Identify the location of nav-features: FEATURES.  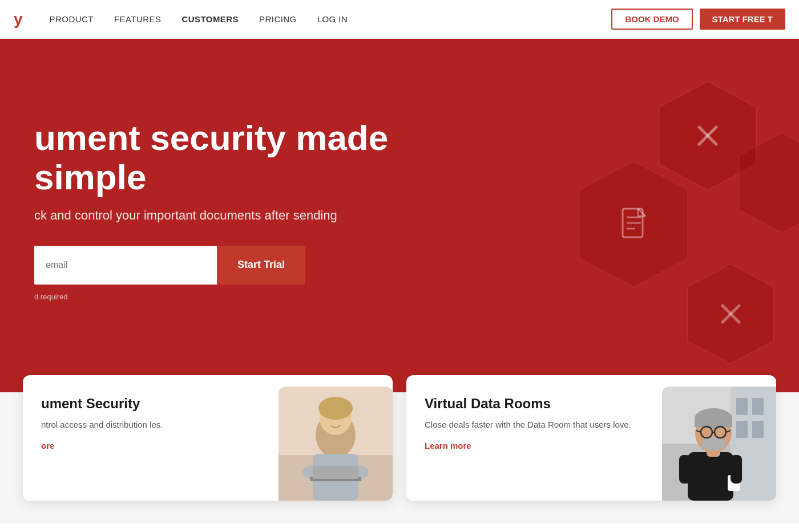
(138, 19).